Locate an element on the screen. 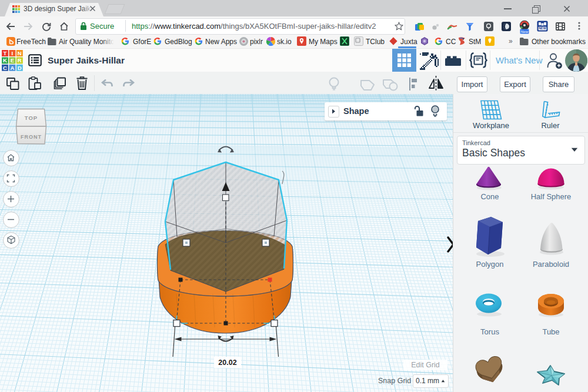 The width and height of the screenshot is (588, 392). svg-text: C is located at coordinates (5, 68).